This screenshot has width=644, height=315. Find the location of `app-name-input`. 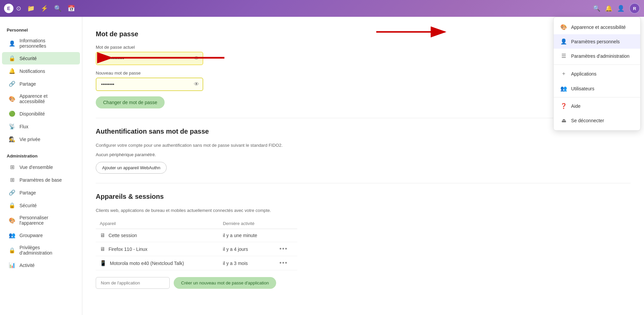

app-name-input is located at coordinates (133, 283).